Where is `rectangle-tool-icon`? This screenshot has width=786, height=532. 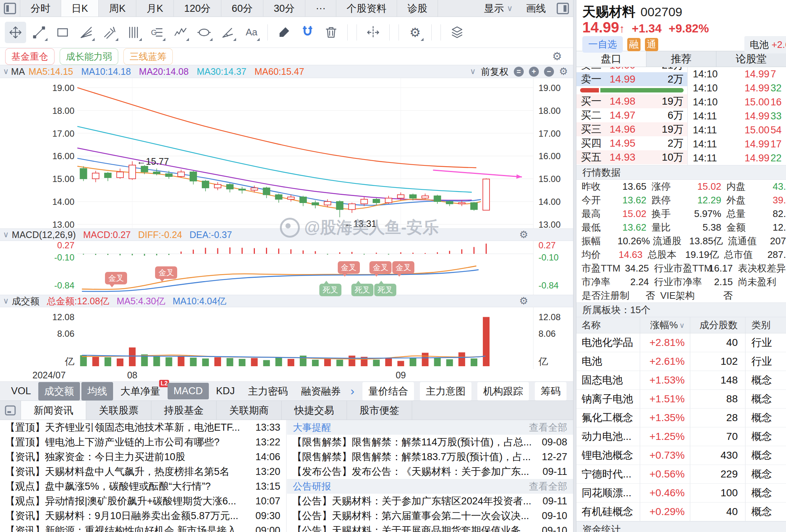 rectangle-tool-icon is located at coordinates (63, 32).